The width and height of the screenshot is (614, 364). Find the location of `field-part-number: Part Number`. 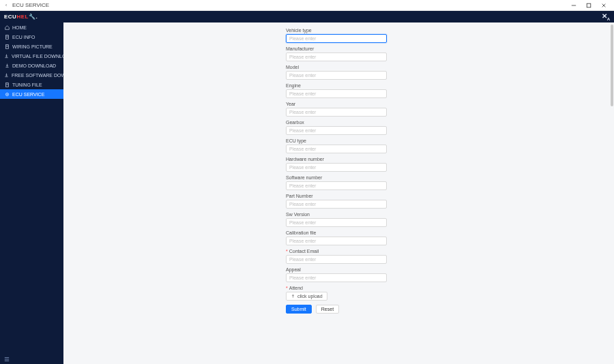

field-part-number: Part Number is located at coordinates (445, 201).